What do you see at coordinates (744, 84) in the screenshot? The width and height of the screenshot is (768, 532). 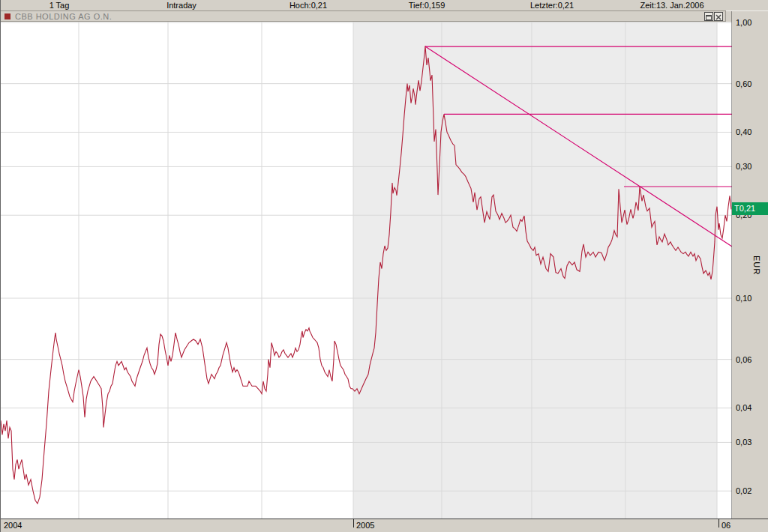 I see `y-axis-tick-label: 0,60` at bounding box center [744, 84].